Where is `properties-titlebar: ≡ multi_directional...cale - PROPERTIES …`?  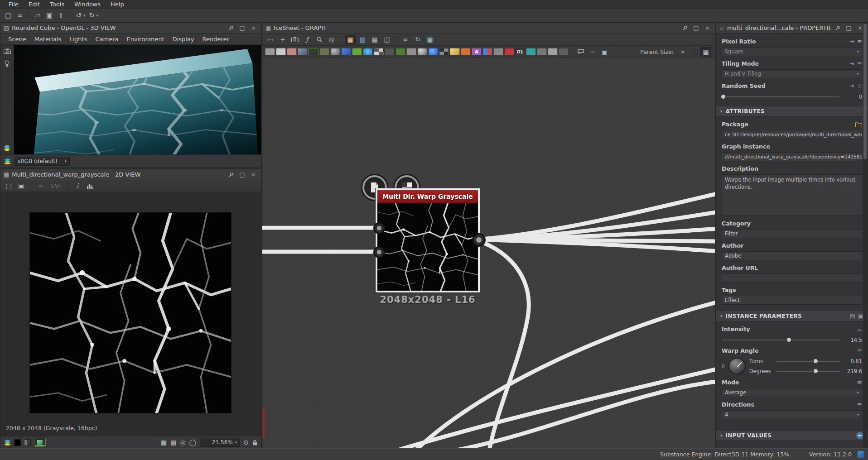
properties-titlebar: ≡ multi_directional...cale - PROPERTIES … is located at coordinates (792, 28).